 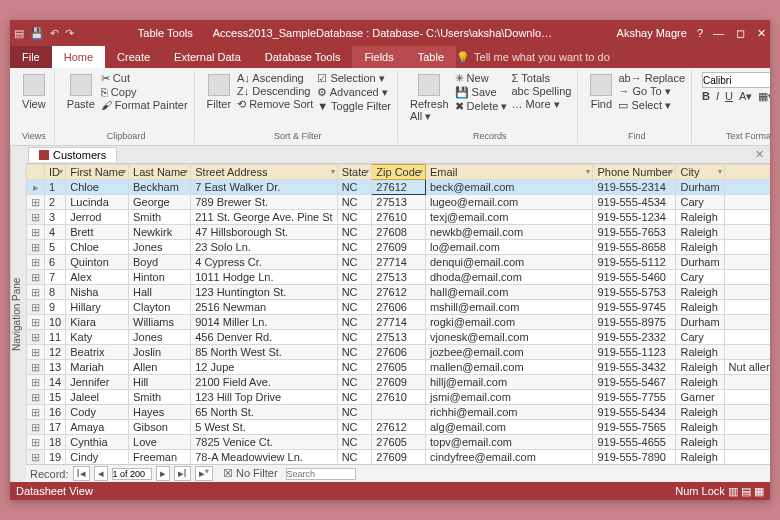 I want to click on sort-desc-button: Z↓ Descending, so click(x=275, y=91).